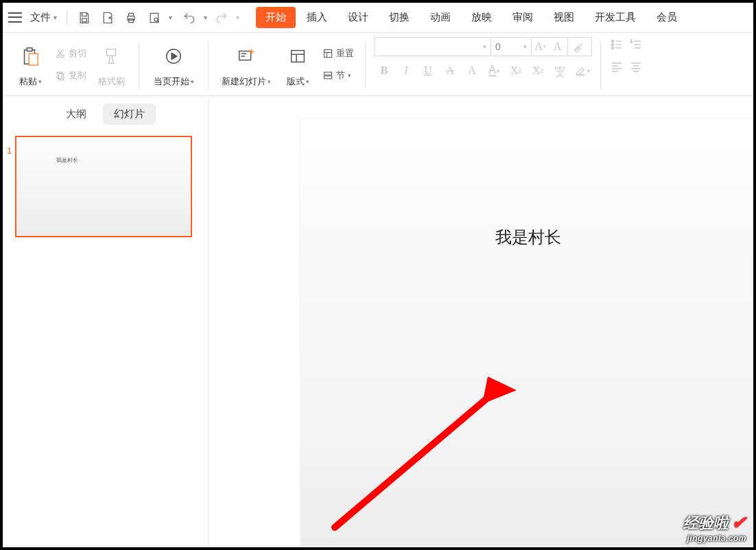  I want to click on underline-icon: U, so click(428, 71).